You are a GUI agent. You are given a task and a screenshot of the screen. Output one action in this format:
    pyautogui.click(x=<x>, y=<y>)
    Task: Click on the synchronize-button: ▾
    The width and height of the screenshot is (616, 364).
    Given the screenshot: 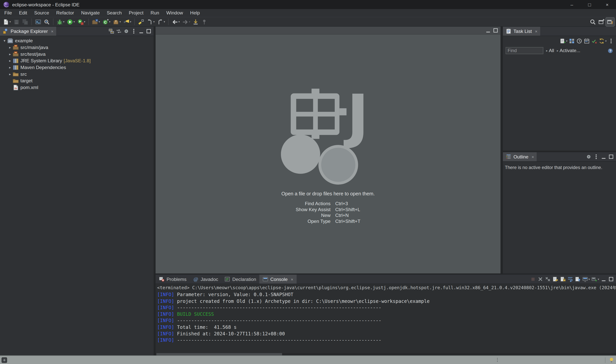 What is the action you would take?
    pyautogui.click(x=603, y=41)
    